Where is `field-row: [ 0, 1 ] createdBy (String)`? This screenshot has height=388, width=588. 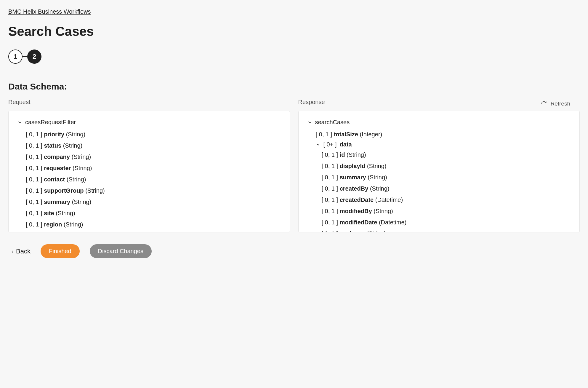
field-row: [ 0, 1 ] createdBy (String) is located at coordinates (446, 189).